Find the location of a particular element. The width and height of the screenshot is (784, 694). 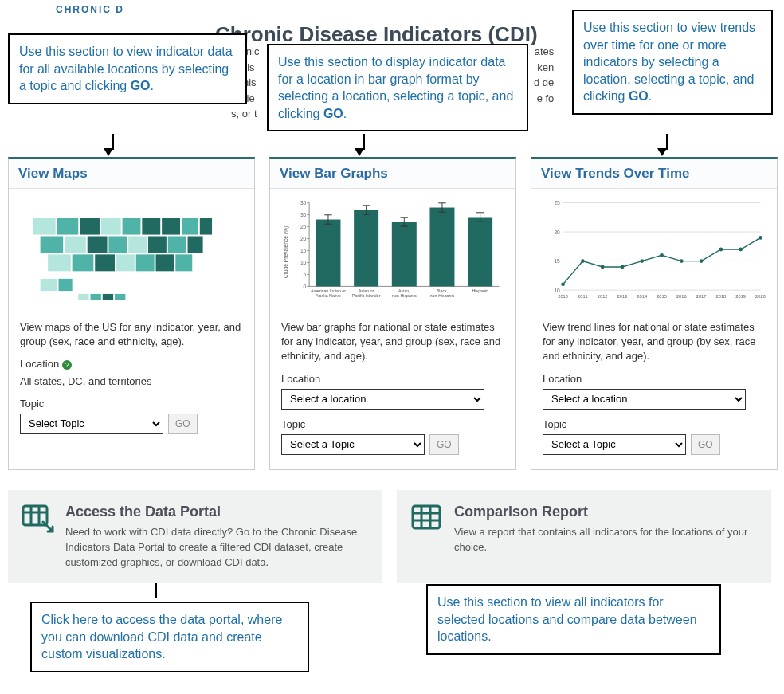

topic-select: Select Topic is located at coordinates (92, 424).